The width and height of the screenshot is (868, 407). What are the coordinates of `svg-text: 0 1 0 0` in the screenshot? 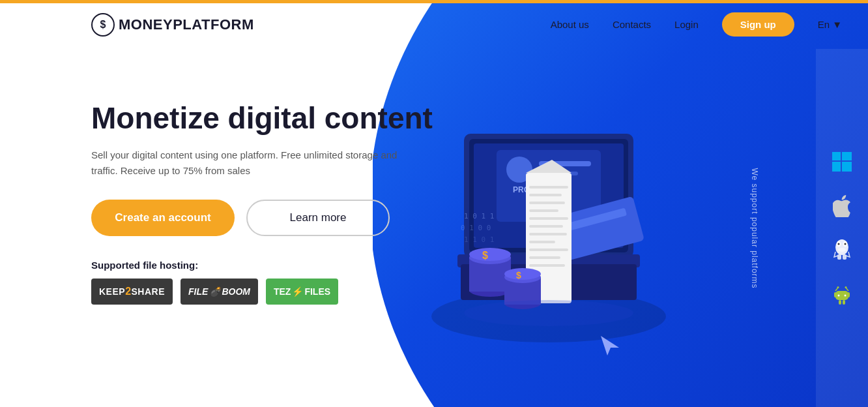 It's located at (476, 228).